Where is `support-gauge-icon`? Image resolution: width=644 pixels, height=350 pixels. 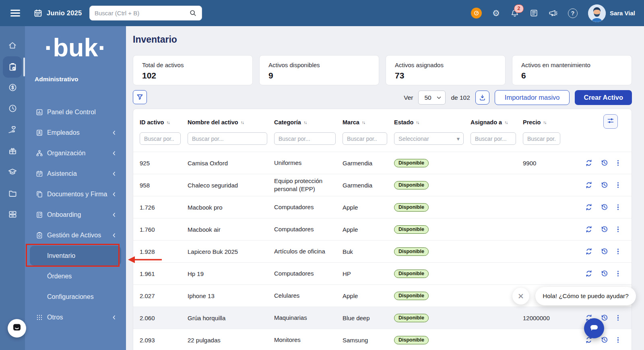 support-gauge-icon is located at coordinates (477, 13).